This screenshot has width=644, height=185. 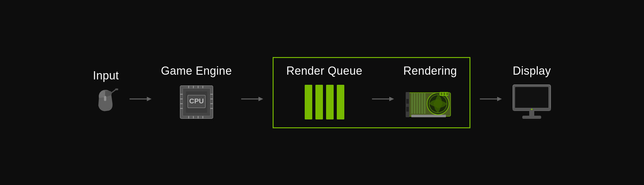 What do you see at coordinates (325, 102) in the screenshot?
I see `queue-bars` at bounding box center [325, 102].